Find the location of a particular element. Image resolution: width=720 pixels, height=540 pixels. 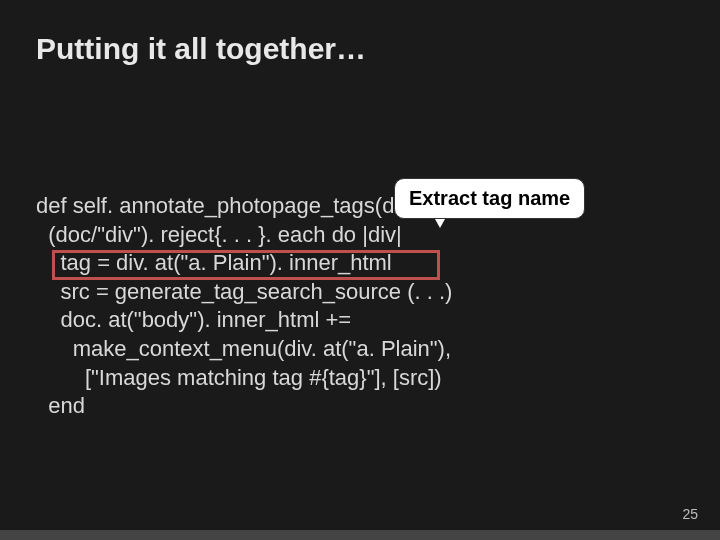

code-line: ["Images matching tag #{tag}"], [src]) is located at coordinates (239, 378).